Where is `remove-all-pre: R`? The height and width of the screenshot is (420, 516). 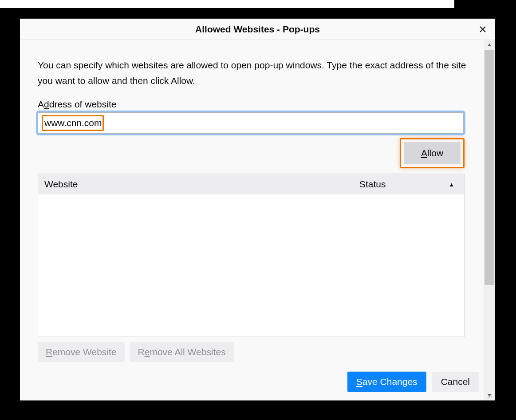
remove-all-pre: R is located at coordinates (141, 352).